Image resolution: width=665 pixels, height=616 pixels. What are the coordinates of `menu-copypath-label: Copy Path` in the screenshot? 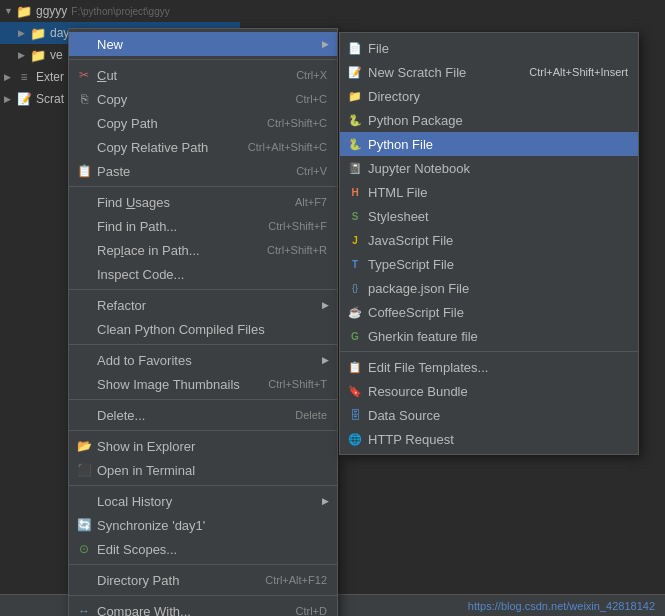 It's located at (128, 124).